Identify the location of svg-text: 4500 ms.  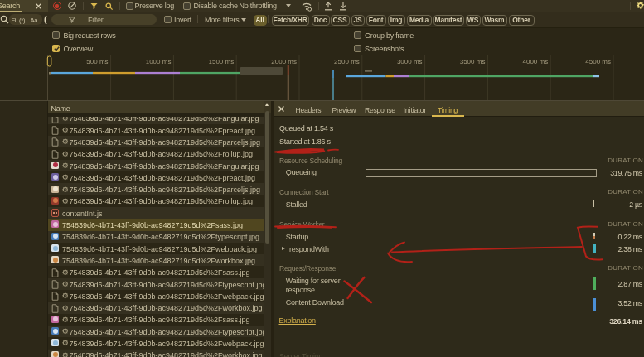
(598, 61).